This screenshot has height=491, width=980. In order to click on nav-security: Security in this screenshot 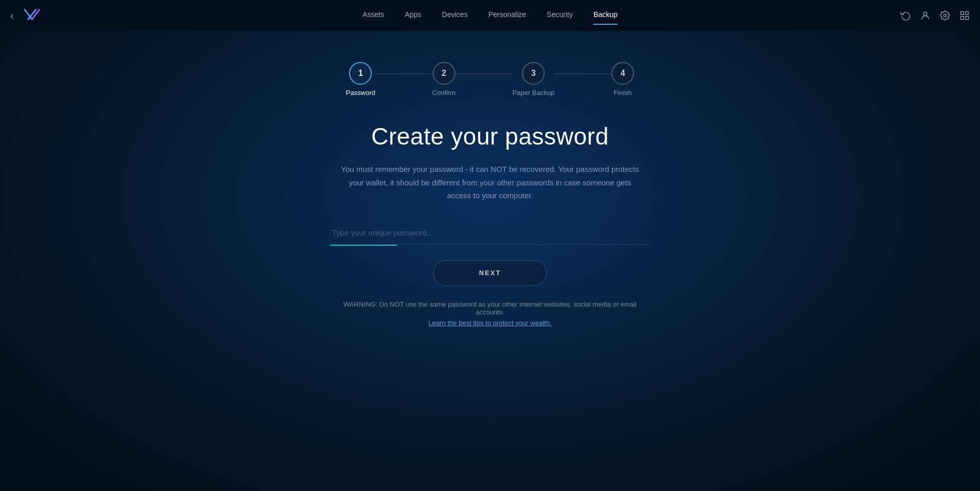, I will do `click(560, 15)`.